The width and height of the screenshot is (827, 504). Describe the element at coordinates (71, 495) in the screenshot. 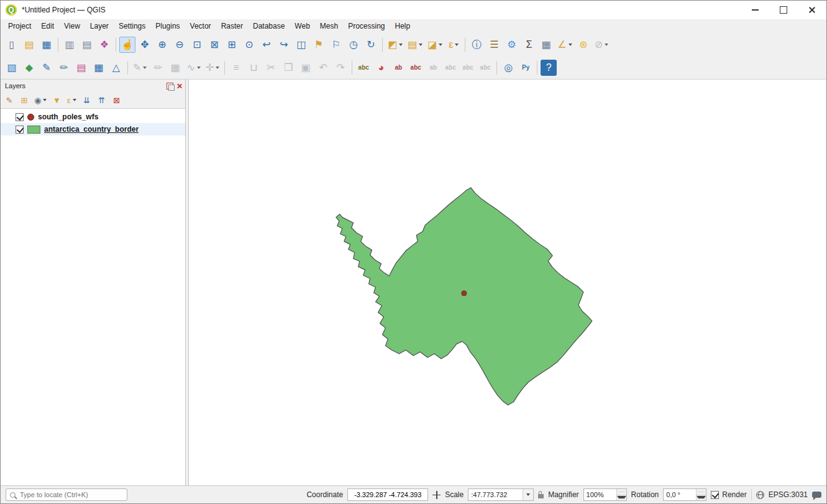

I see `locate-input` at that location.